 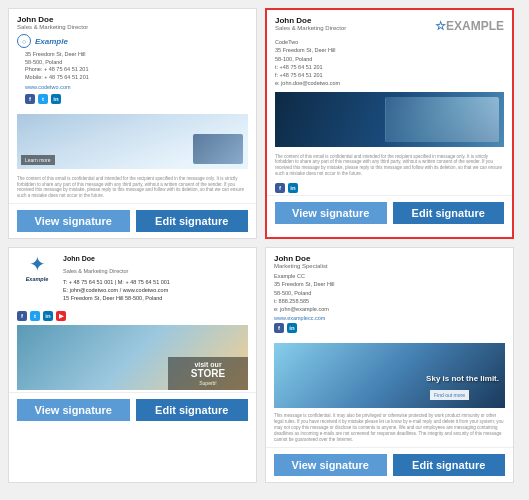 What do you see at coordinates (390, 464) in the screenshot?
I see `sig4-footer: View signature Edit signature` at bounding box center [390, 464].